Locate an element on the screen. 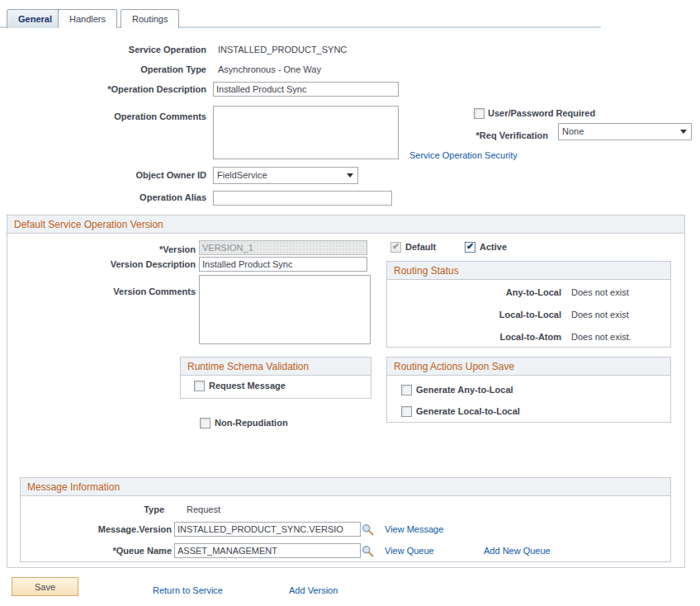 The image size is (700, 606). default-checkbox is located at coordinates (396, 248).